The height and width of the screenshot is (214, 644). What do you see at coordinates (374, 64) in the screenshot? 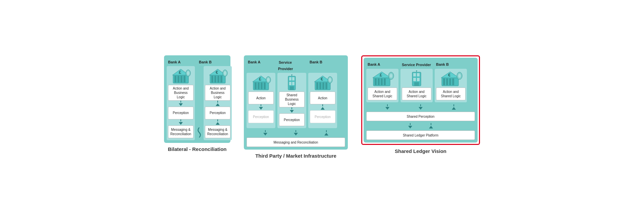
I see `sl-bank-a-label: Bank A` at bounding box center [374, 64].